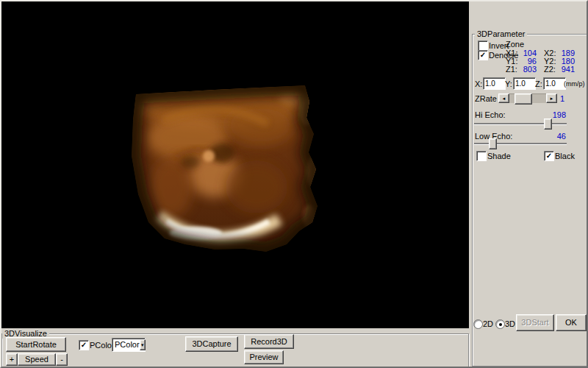  I want to click on low-echo-slider-track, so click(520, 144).